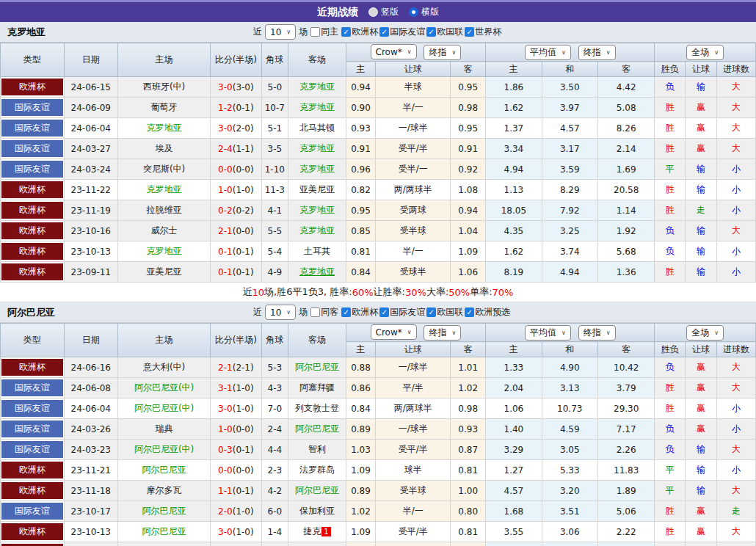 Image resolution: width=756 pixels, height=546 pixels. Describe the element at coordinates (361, 545) in the screenshot. I see `cell-odds-home: 0.92` at that location.